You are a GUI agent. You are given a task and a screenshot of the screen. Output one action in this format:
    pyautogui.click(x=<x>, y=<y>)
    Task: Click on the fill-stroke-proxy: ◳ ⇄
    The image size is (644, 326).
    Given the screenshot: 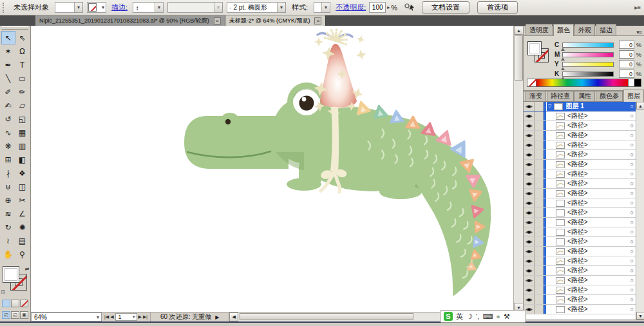 What is the action you would take?
    pyautogui.click(x=15, y=281)
    